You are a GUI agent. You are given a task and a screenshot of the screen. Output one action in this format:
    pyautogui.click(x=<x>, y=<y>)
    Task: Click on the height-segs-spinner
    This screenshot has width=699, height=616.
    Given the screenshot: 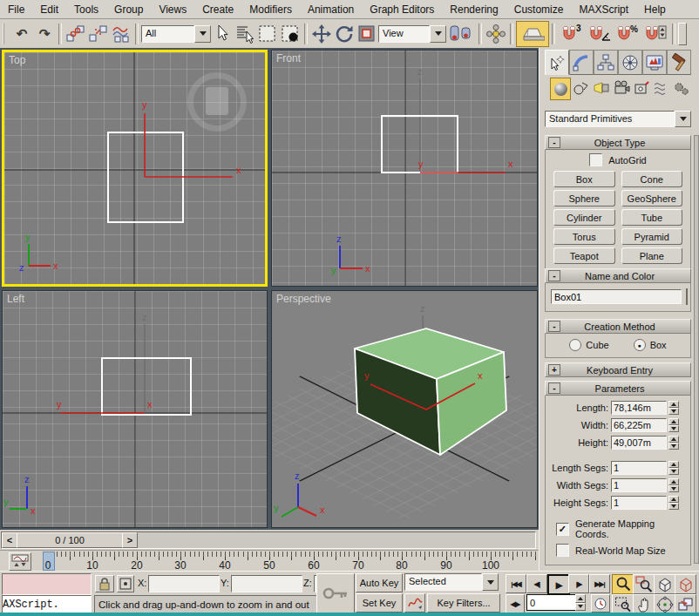 What is the action you would take?
    pyautogui.click(x=674, y=503)
    